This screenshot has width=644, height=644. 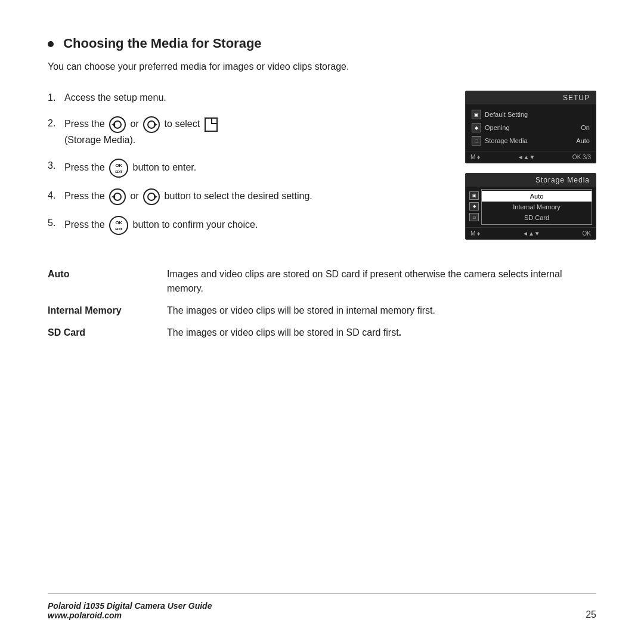 I want to click on def-internal: Internal Memory The images or video clip…, so click(x=322, y=311).